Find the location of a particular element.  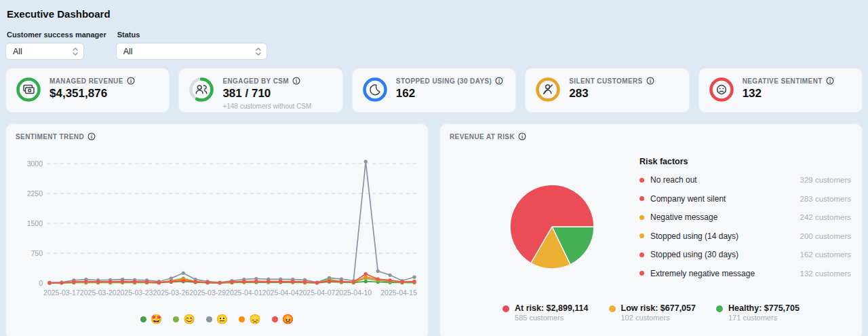

moon-icon is located at coordinates (375, 90).